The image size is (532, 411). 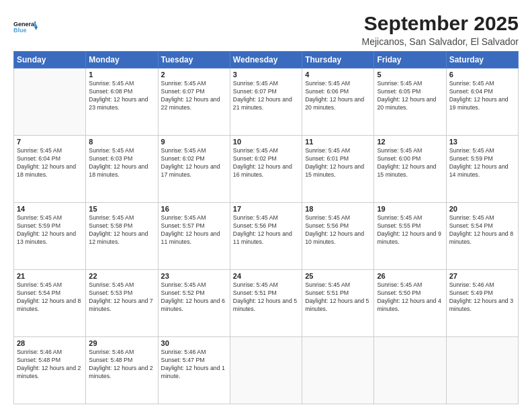 I want to click on day-info: Sunrise: 5:45 AM Sunset: 5:50 PM Dayligh…, so click(x=410, y=298).